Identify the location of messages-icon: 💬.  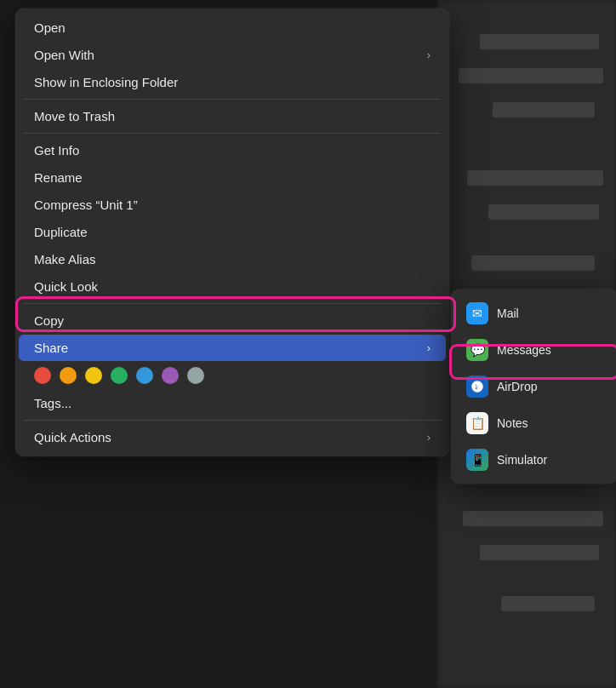
(477, 350).